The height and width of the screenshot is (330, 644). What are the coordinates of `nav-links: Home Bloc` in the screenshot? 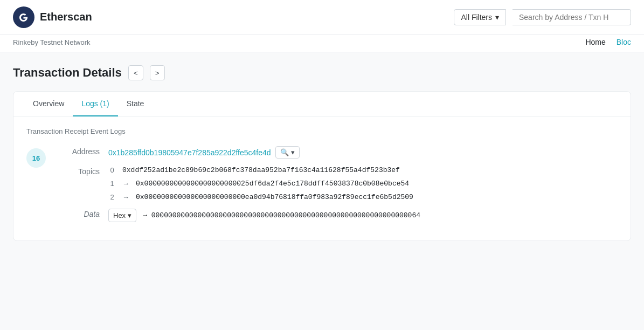 It's located at (608, 42).